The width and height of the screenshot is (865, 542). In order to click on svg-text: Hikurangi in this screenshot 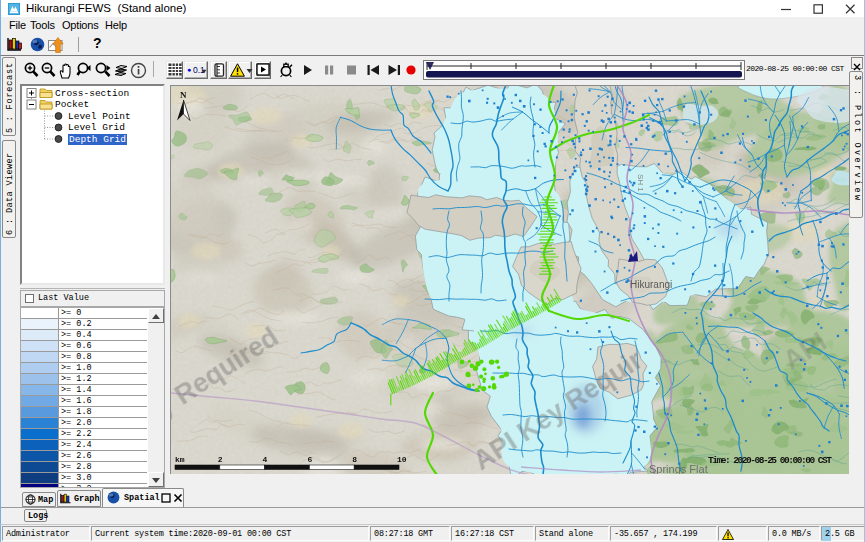, I will do `click(651, 284)`.